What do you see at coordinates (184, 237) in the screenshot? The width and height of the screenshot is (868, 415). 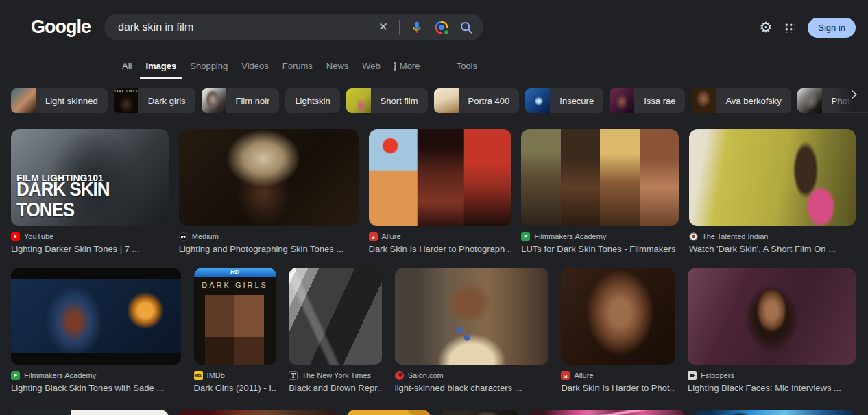 I see `medium-favicon` at bounding box center [184, 237].